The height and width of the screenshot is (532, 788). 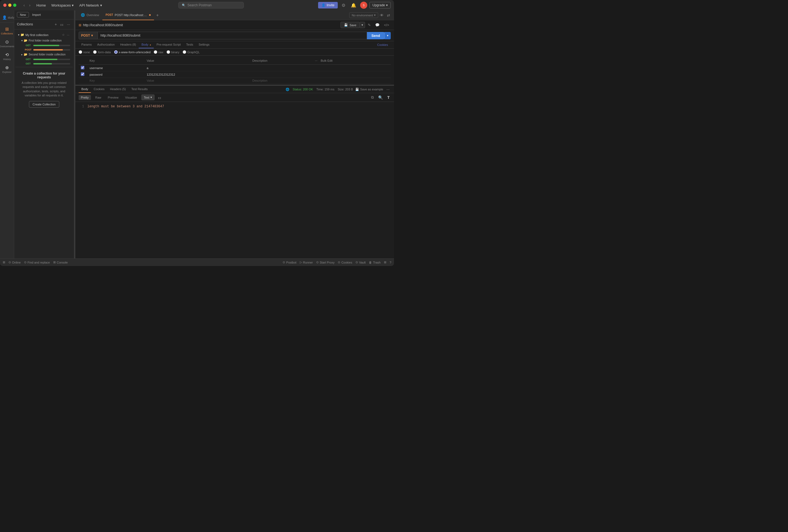 I want to click on runner-button: ▷ Runner, so click(x=307, y=262).